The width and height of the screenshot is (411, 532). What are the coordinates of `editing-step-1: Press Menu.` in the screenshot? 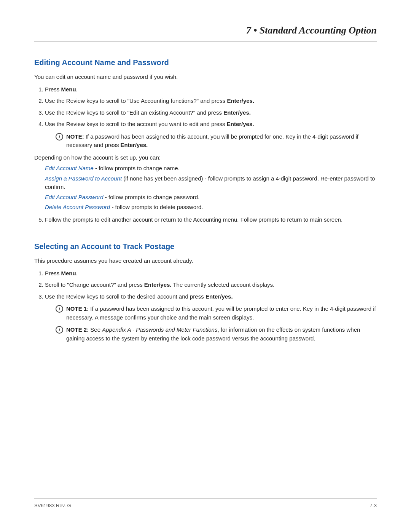 It's located at (211, 90).